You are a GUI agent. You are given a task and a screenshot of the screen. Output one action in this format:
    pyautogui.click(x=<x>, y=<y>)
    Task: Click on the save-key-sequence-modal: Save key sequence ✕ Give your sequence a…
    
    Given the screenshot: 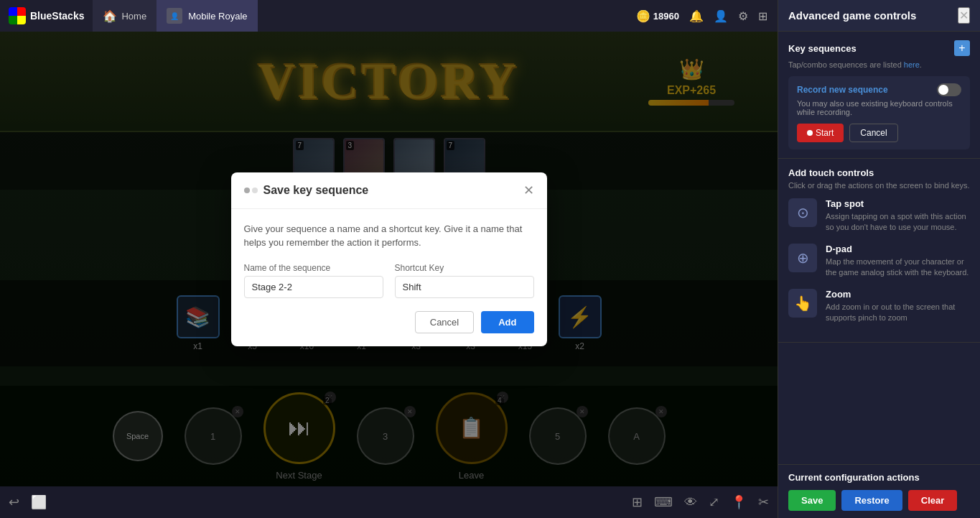 What is the action you would take?
    pyautogui.click(x=389, y=259)
    